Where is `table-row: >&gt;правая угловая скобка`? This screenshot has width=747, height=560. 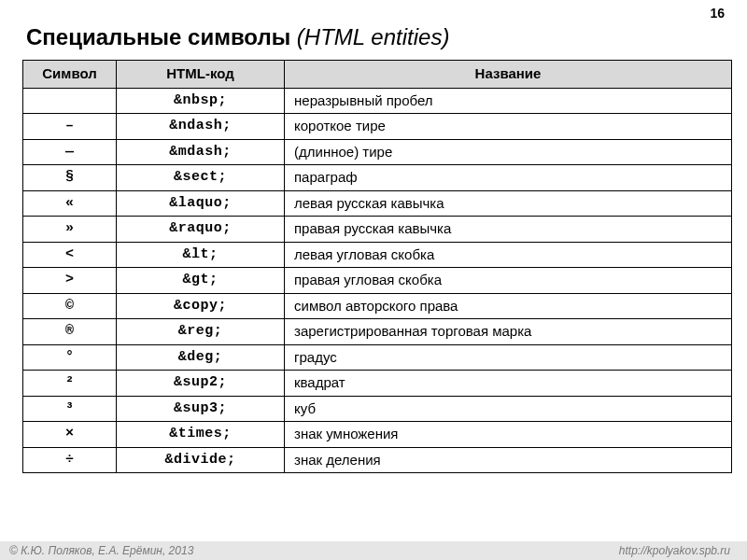 table-row: >&gt;правая угловая скобка is located at coordinates (377, 281).